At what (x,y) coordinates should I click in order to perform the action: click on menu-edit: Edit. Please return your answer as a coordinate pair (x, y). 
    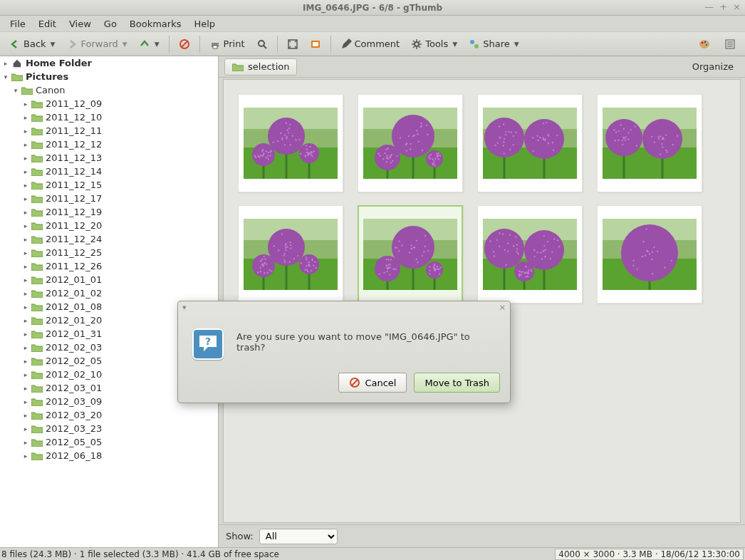
    Looking at the image, I should click on (47, 24).